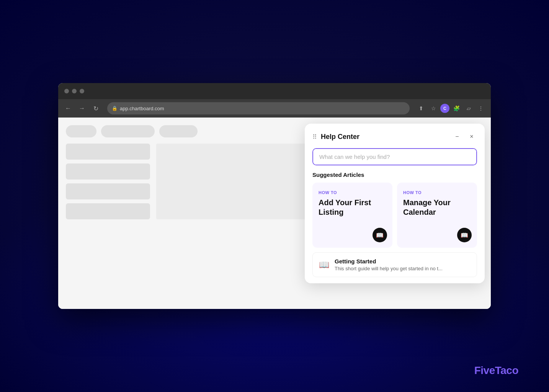  What do you see at coordinates (380, 235) in the screenshot?
I see `book-icon-1: 📖` at bounding box center [380, 235].